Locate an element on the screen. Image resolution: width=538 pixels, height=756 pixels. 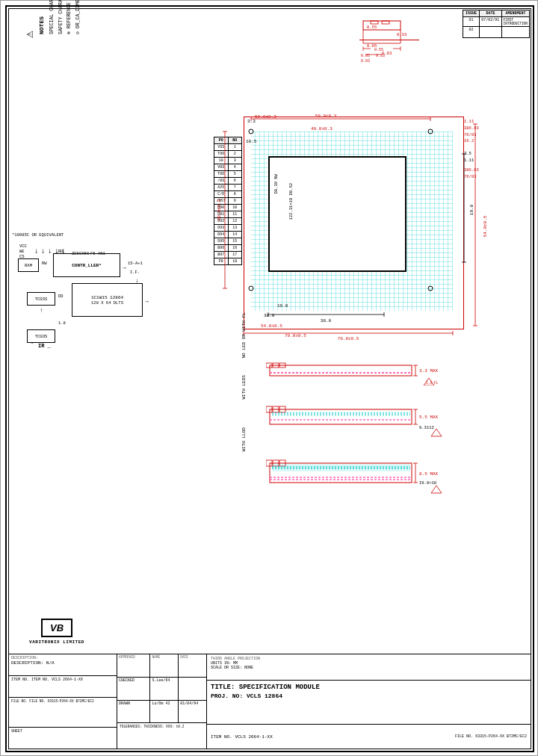
block-diagram: *10085C OR EQUIVALENT ↓↓↓↓↓ VCC WE CS RA… is located at coordinates (98, 337).